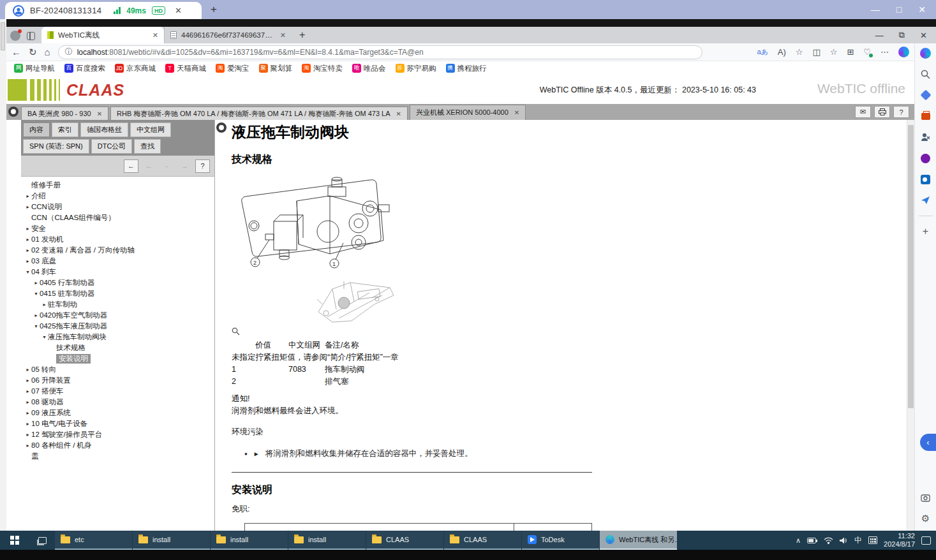  What do you see at coordinates (117, 370) in the screenshot?
I see `tree-item: ▸05 转向` at bounding box center [117, 370].